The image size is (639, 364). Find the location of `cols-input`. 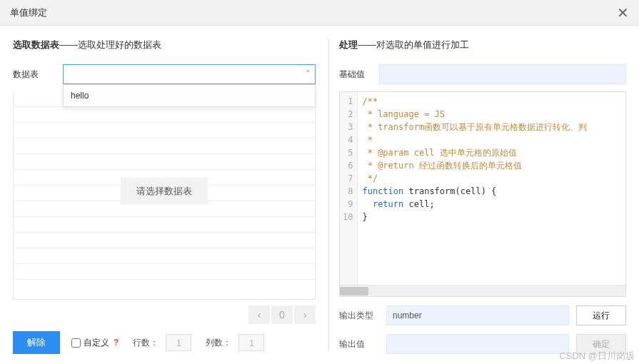

cols-input is located at coordinates (251, 343).